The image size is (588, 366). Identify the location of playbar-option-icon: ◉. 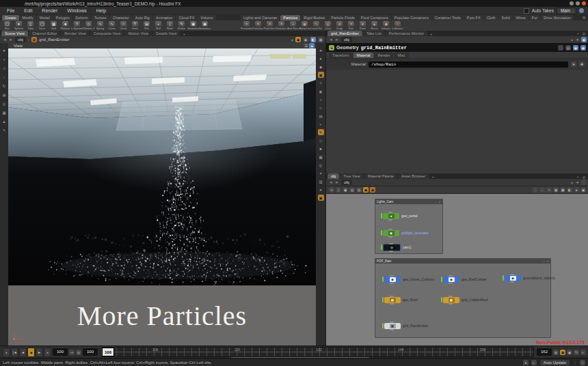
(570, 352).